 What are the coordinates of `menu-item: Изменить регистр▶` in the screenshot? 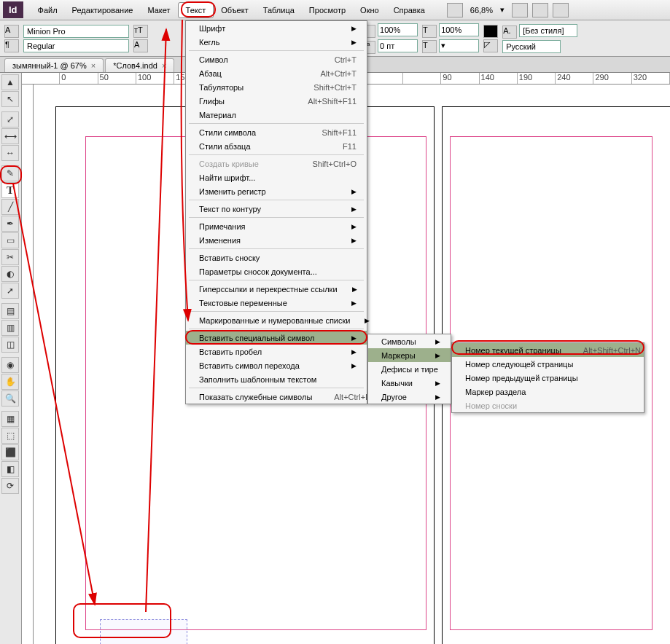 It's located at (276, 191).